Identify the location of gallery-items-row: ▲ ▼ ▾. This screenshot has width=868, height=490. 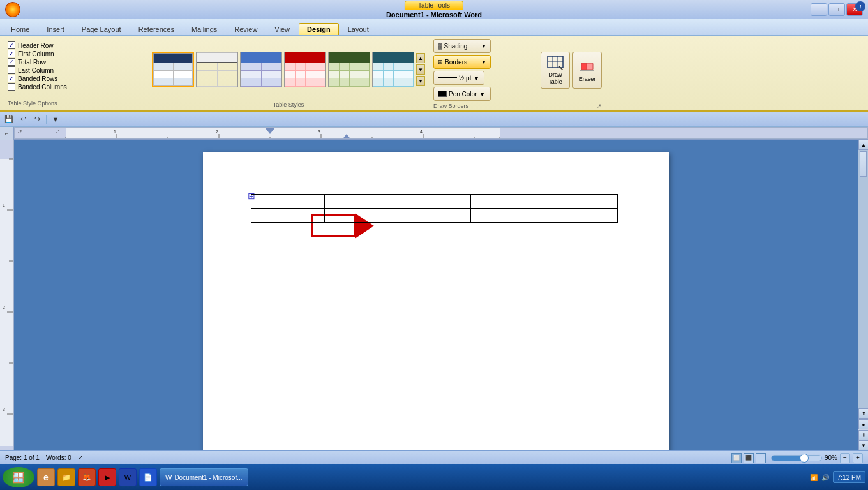
(288, 70).